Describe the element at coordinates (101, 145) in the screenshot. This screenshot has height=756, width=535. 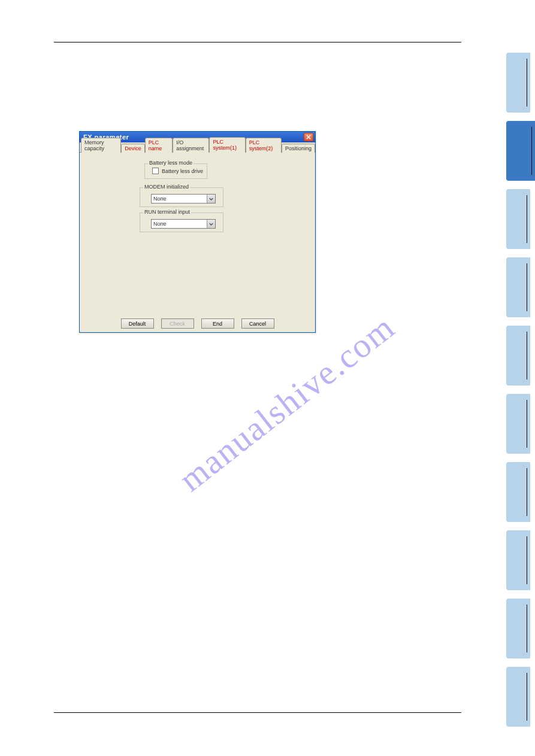
I see `tab-memory-capacity: Memory capacity` at that location.